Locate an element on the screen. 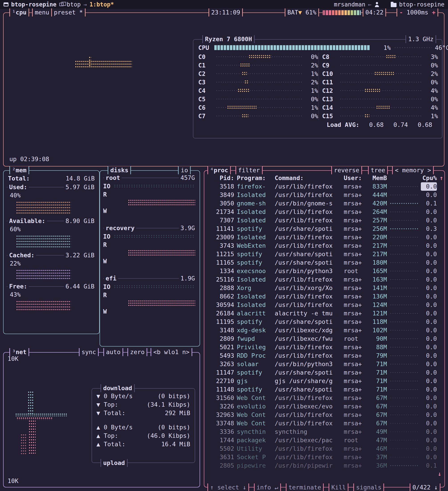 Image resolution: width=448 pixels, height=491 pixels. process-row: 11141 spotify /usr/share/spoti mrsa+ 256… is located at coordinates (324, 229).